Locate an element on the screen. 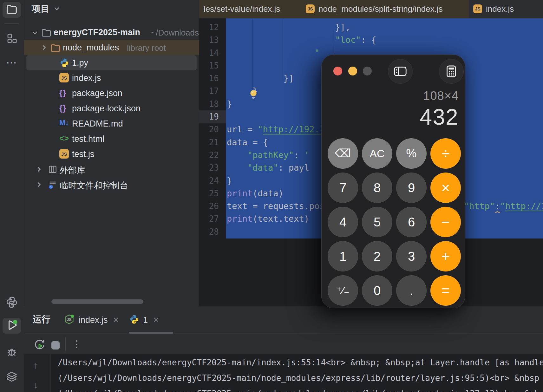 This screenshot has height=392, width=543. code-token: " is located at coordinates (260, 129).